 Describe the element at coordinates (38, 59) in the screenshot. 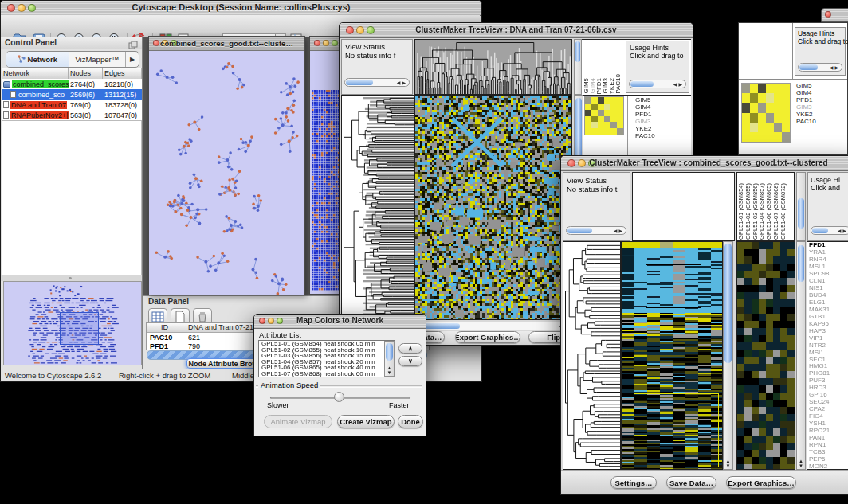

I see `tab-network: Network` at that location.